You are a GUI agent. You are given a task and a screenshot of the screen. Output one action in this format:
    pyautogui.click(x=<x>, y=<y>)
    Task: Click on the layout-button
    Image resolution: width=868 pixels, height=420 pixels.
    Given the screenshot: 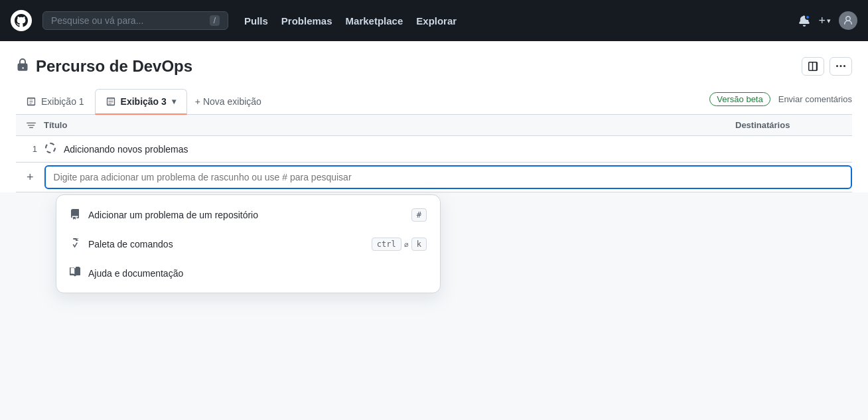 What is the action you would take?
    pyautogui.click(x=813, y=66)
    